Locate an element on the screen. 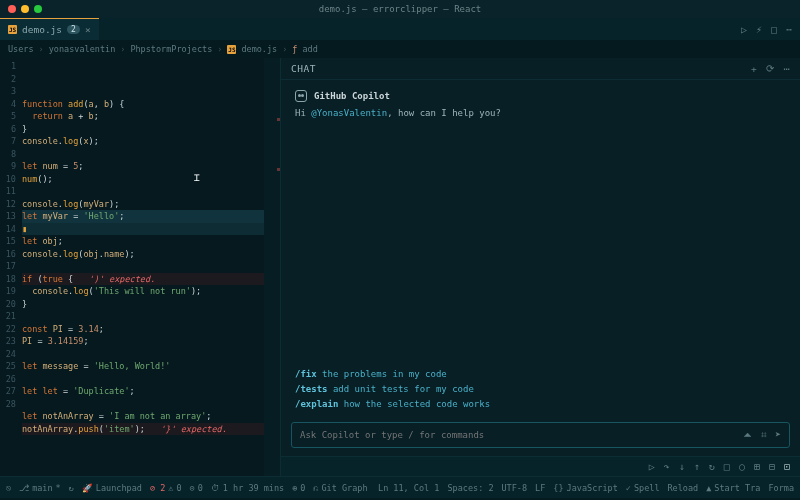  titlebar: demo.js — errorclipper — React is located at coordinates (400, 9).